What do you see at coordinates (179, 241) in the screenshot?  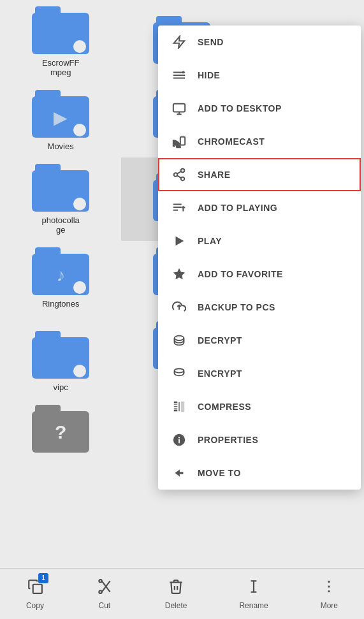 I see `play-triangle-icon` at bounding box center [179, 241].